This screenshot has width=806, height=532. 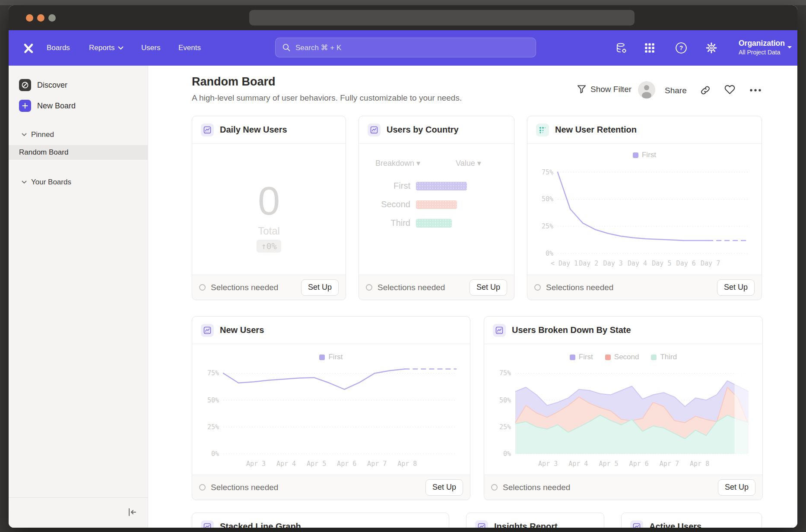 What do you see at coordinates (505, 373) in the screenshot?
I see `svg-text: 75%` at bounding box center [505, 373].